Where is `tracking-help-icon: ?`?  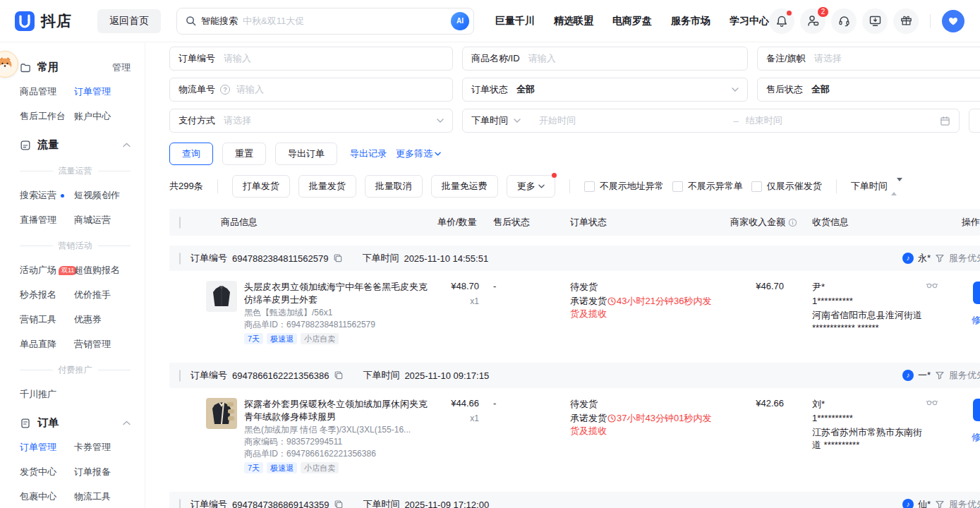
tracking-help-icon: ? is located at coordinates (225, 90).